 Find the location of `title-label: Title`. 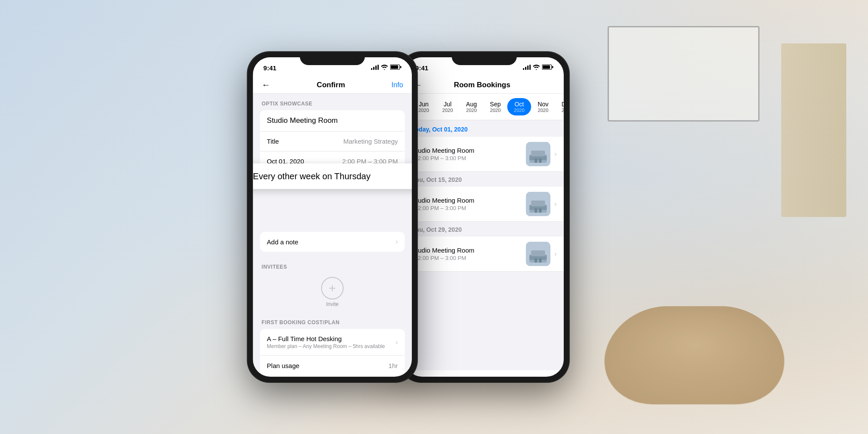

title-label: Title is located at coordinates (273, 141).